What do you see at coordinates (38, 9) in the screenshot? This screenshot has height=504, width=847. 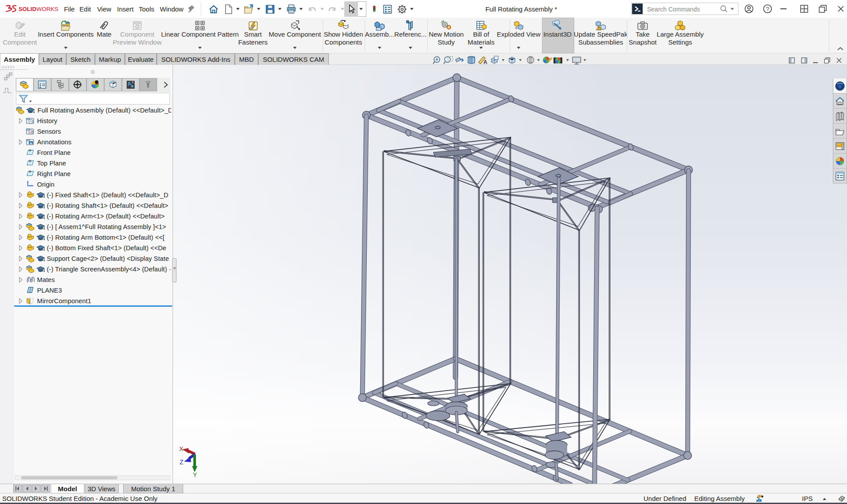 I see `svg-text: SOLIDWORKS` at bounding box center [38, 9].